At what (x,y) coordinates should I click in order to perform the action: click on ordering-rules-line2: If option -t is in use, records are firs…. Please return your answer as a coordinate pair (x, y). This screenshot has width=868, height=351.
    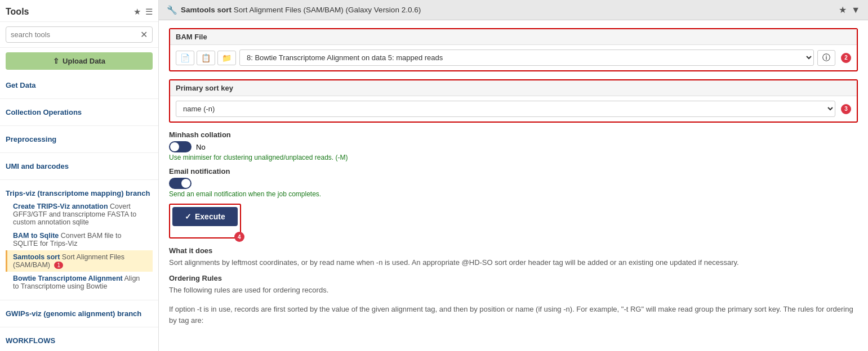
    Looking at the image, I should click on (514, 315).